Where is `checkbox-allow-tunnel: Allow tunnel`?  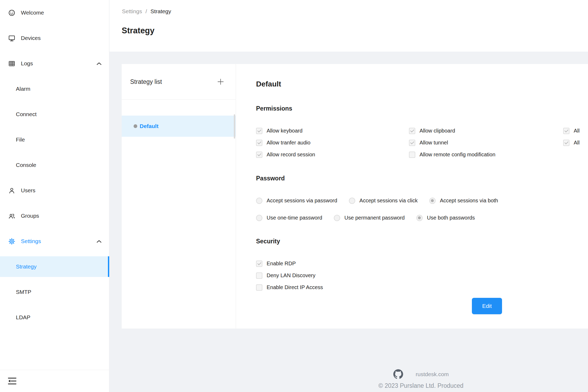 checkbox-allow-tunnel: Allow tunnel is located at coordinates (486, 143).